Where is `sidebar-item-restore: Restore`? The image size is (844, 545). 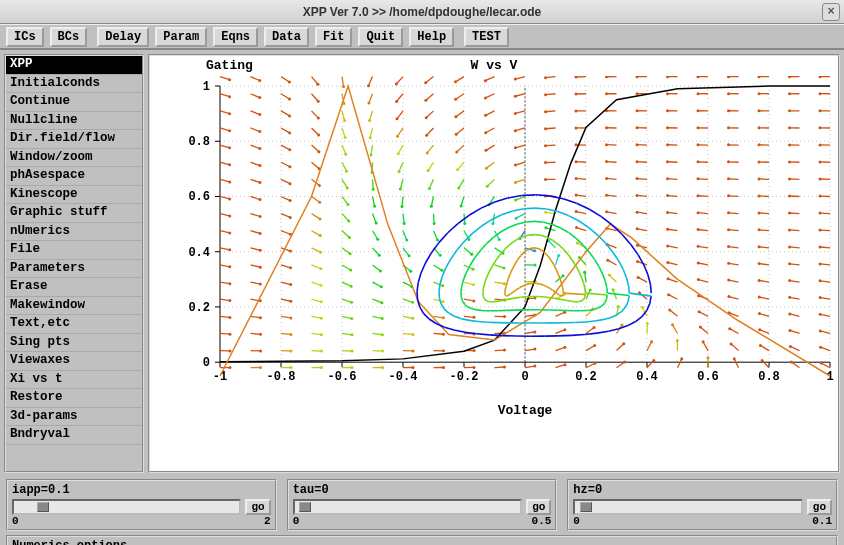 sidebar-item-restore: Restore is located at coordinates (74, 398).